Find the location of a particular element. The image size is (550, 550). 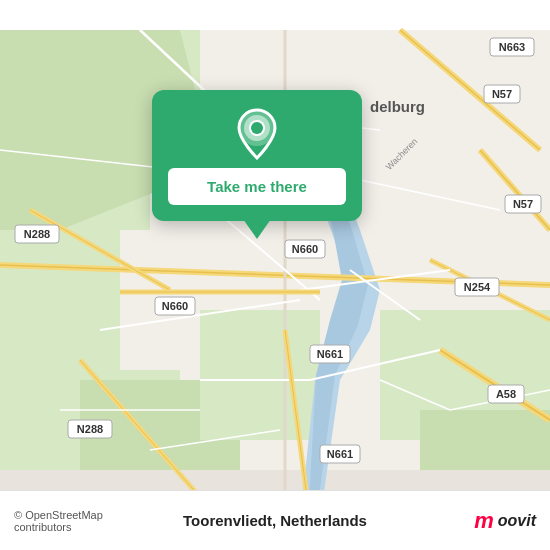

moovit-logo: m oovit is located at coordinates (472, 521).